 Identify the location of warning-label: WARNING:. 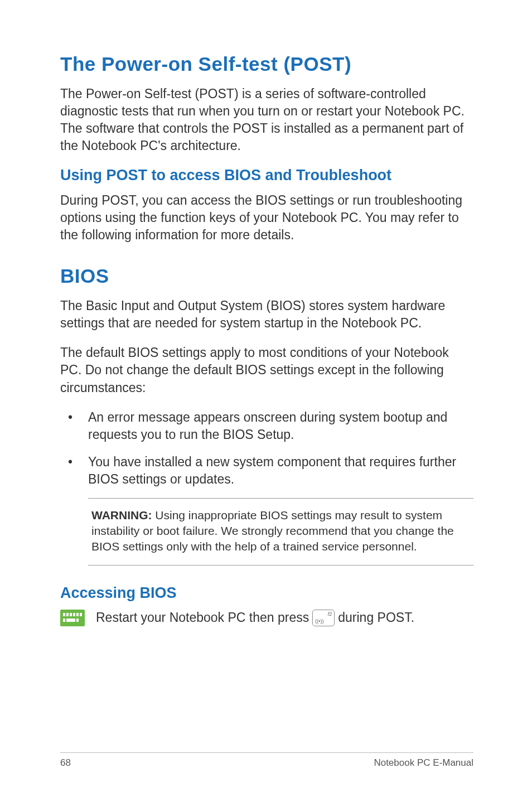
(122, 515).